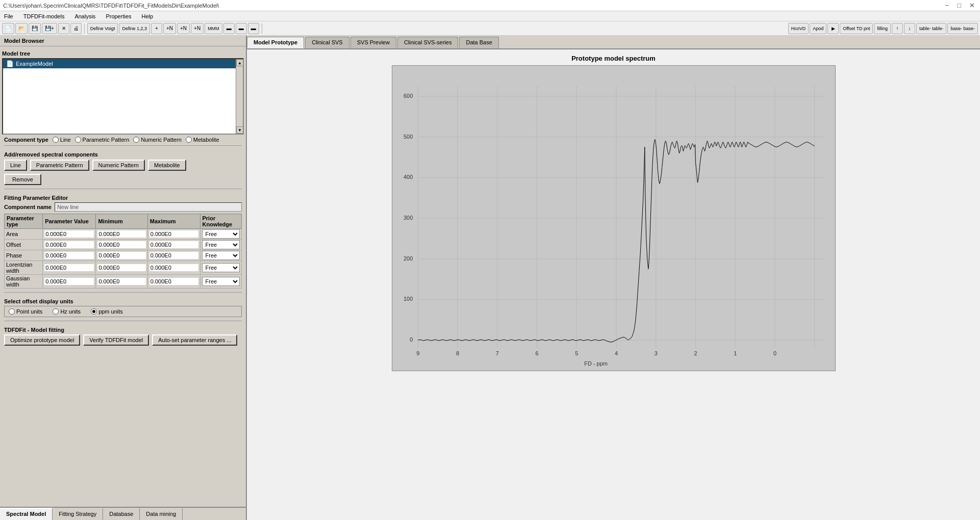 The height and width of the screenshot is (520, 980). What do you see at coordinates (121, 514) in the screenshot?
I see `btab-database: Database` at bounding box center [121, 514].